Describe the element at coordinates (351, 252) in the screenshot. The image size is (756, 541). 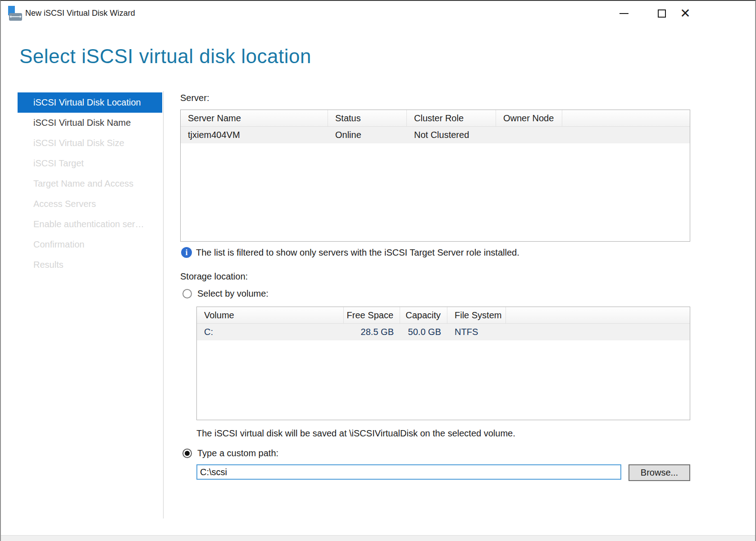
I see `filter-info: i The list is filtered to show only serv…` at that location.